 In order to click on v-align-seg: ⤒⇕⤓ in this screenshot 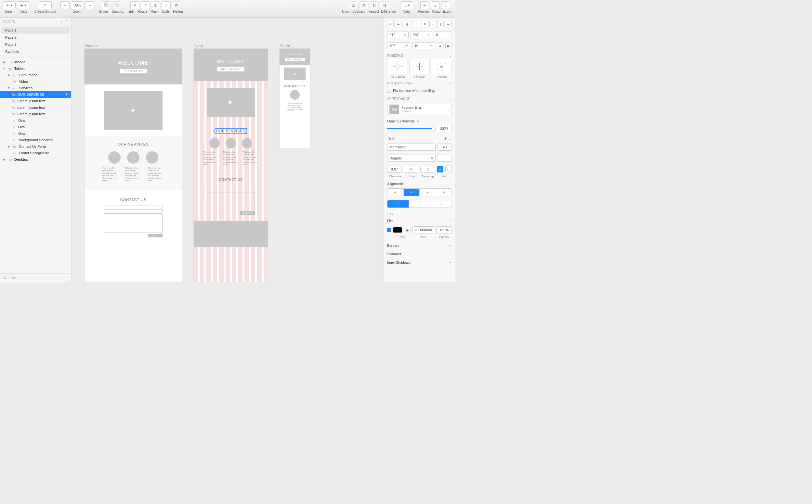, I will do `click(419, 204)`.